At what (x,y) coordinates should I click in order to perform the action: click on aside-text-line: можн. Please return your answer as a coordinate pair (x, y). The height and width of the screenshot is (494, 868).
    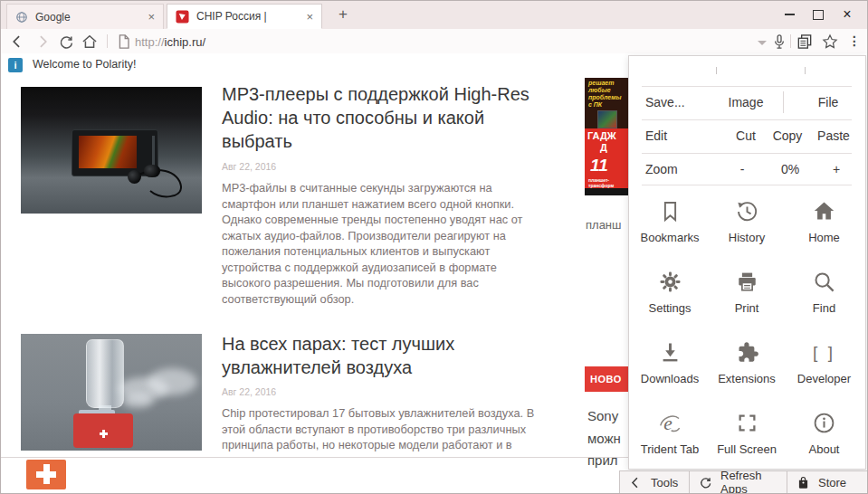
    Looking at the image, I should click on (608, 438).